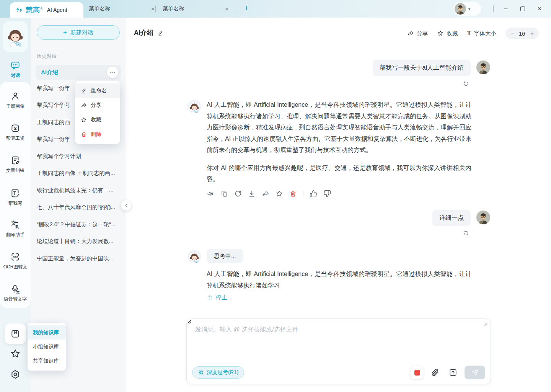 The height and width of the screenshot is (392, 551). I want to click on settings-button, so click(15, 374).